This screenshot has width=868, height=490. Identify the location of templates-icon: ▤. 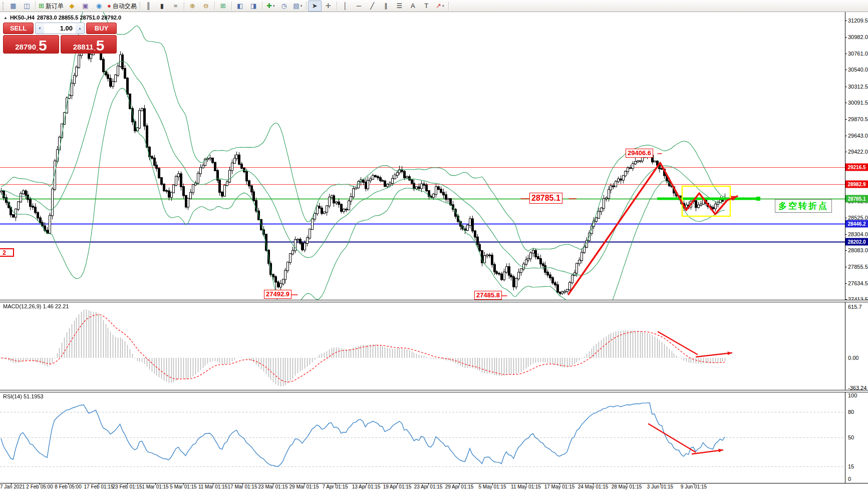
(296, 6).